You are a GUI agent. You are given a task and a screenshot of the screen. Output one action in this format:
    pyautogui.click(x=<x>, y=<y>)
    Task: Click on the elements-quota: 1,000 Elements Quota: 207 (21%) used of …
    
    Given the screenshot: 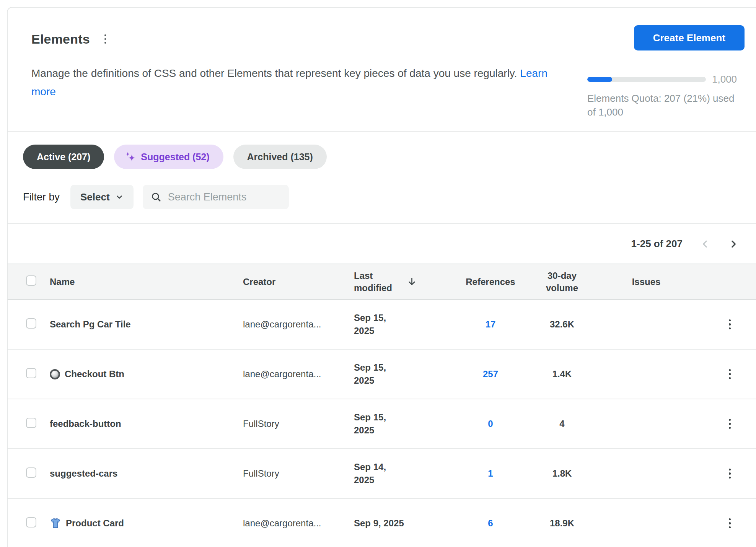 What is the action you would take?
    pyautogui.click(x=663, y=96)
    